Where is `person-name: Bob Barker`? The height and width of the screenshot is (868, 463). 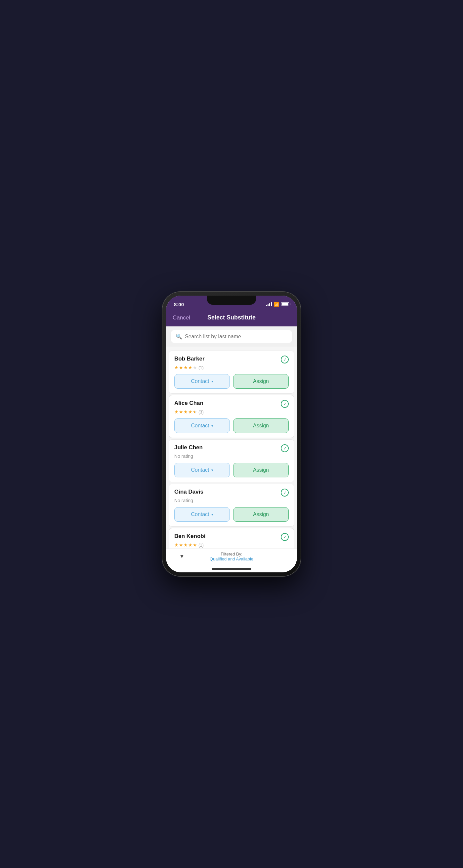
person-name: Bob Barker is located at coordinates (190, 359).